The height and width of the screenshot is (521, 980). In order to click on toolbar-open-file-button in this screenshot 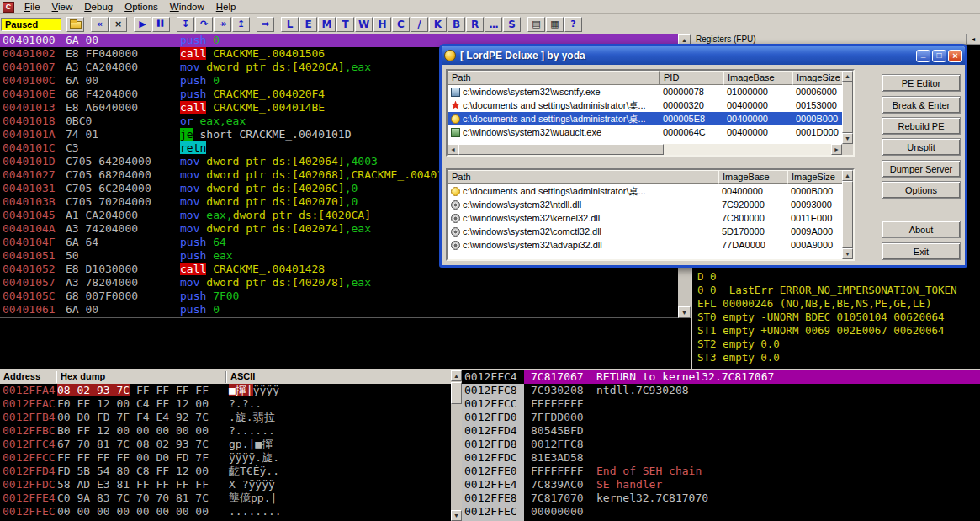, I will do `click(76, 24)`.